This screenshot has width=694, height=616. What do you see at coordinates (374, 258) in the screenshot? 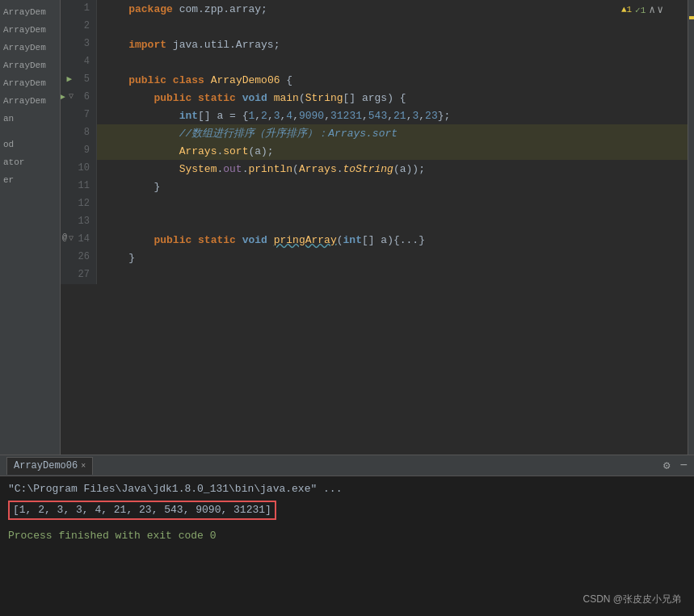
I see `code-line-26: 26 }` at bounding box center [374, 258].